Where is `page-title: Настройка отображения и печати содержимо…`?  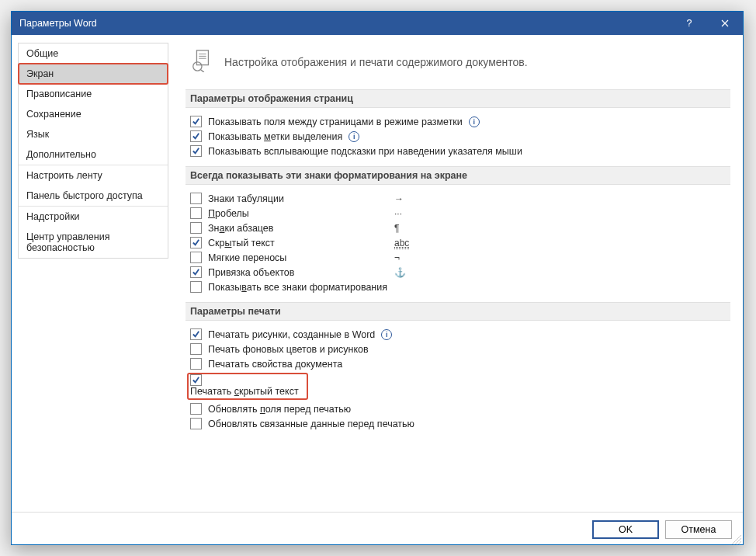 page-title: Настройка отображения и печати содержимо… is located at coordinates (376, 62).